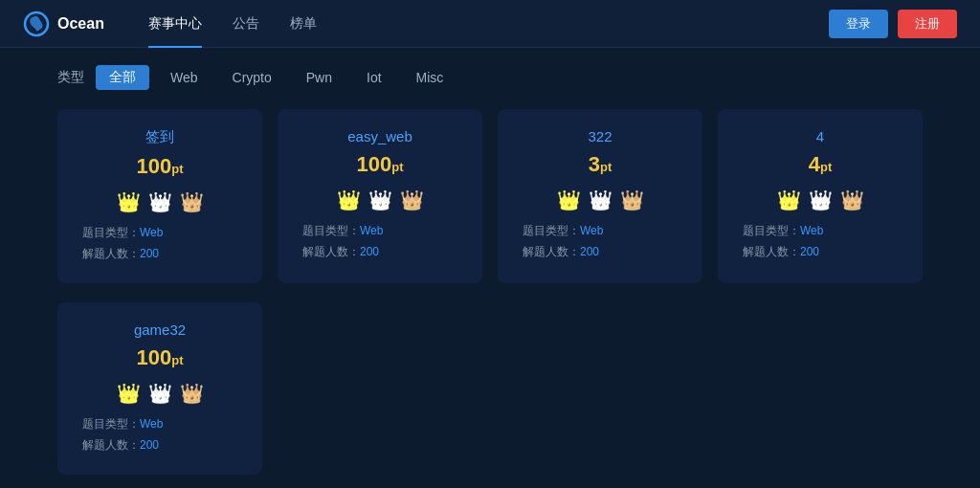 The image size is (980, 488). Describe the element at coordinates (820, 136) in the screenshot. I see `card-4-title: 4` at that location.